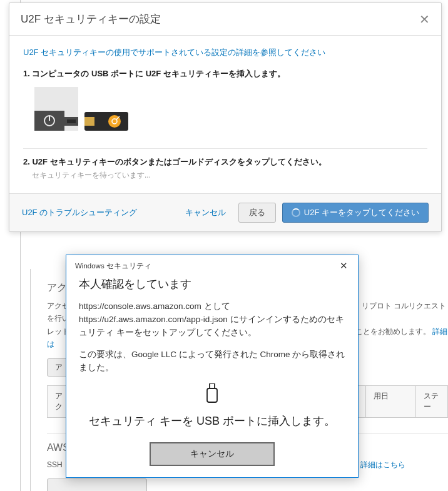 The image size is (448, 491). I want to click on bg-th-2: 用日, so click(391, 402).